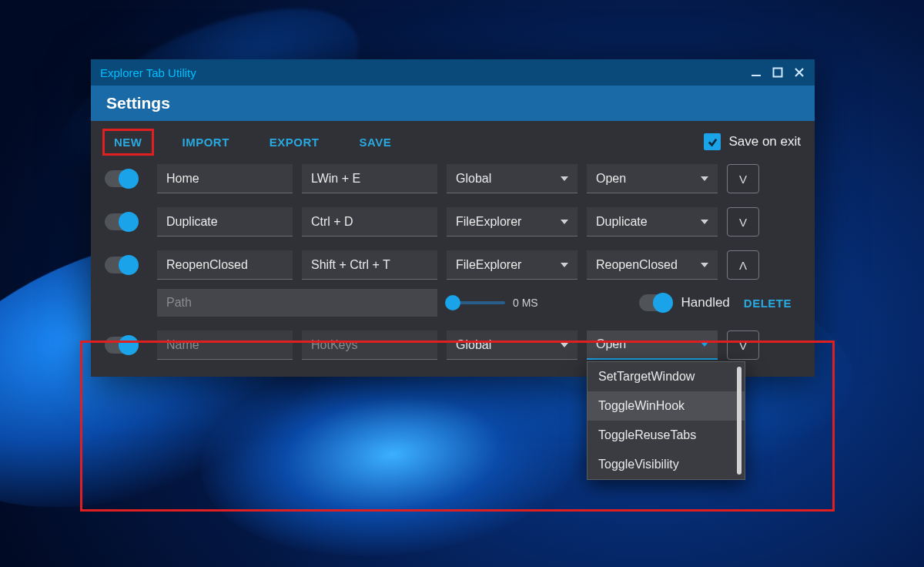  Describe the element at coordinates (370, 265) in the screenshot. I see `hotkeys-field: Shift + Ctrl + T` at that location.